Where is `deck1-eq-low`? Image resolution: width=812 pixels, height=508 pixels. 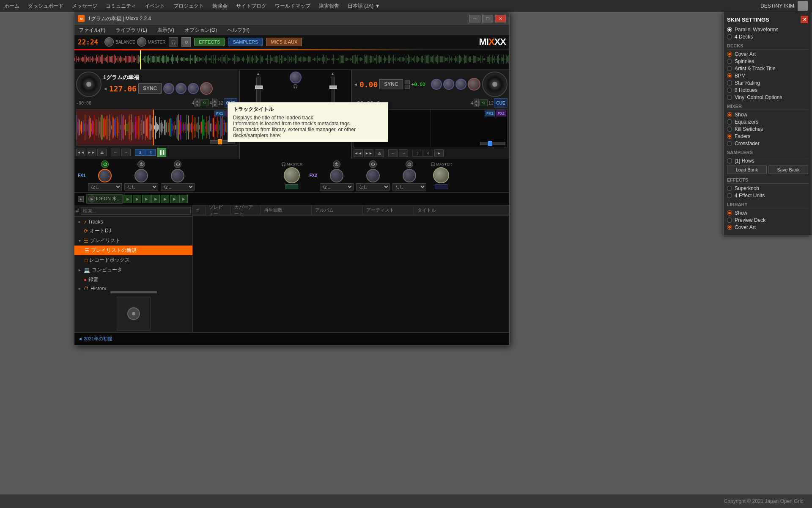 deck1-eq-low is located at coordinates (193, 88).